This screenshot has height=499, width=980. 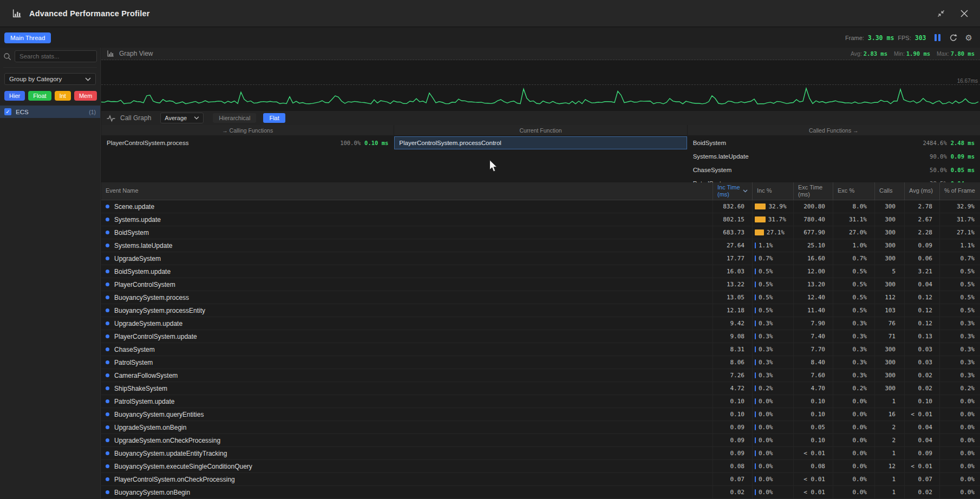 I want to click on col-avg: Avg (ms), so click(x=922, y=191).